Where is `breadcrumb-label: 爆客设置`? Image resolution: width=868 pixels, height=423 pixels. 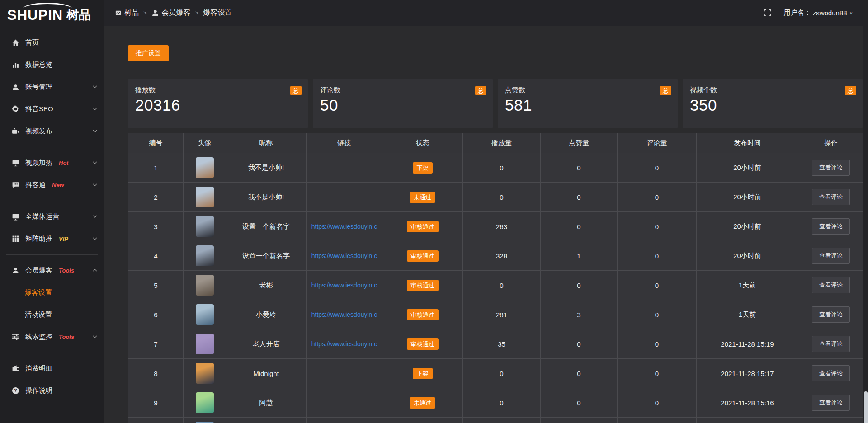 breadcrumb-label: 爆客设置 is located at coordinates (217, 13).